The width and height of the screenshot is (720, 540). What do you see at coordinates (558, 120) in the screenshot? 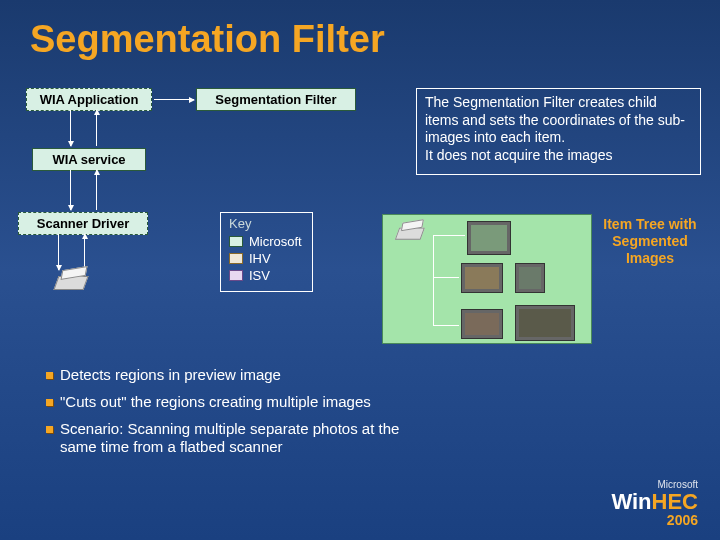
I see `description-line1: The Segmentation Filter creates child it…` at bounding box center [558, 120].